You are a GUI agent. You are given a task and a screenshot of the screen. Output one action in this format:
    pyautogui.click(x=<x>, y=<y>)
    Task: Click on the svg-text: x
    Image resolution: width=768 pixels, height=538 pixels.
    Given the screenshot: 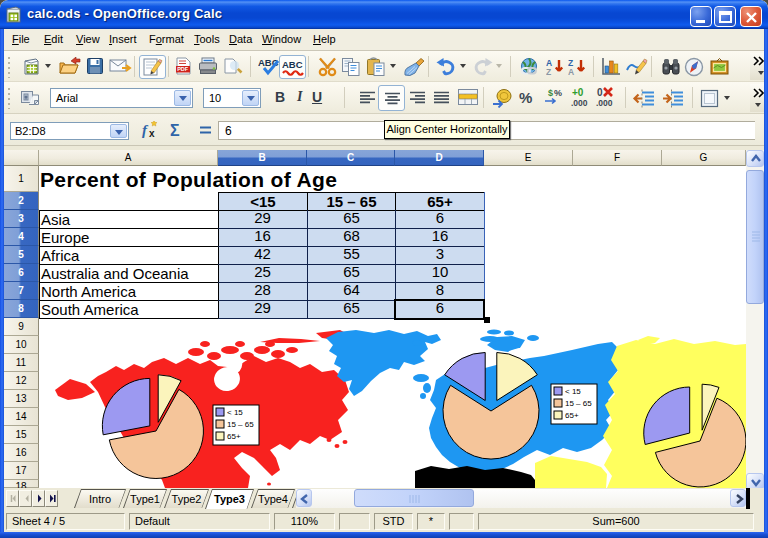 What is the action you would take?
    pyautogui.click(x=152, y=134)
    